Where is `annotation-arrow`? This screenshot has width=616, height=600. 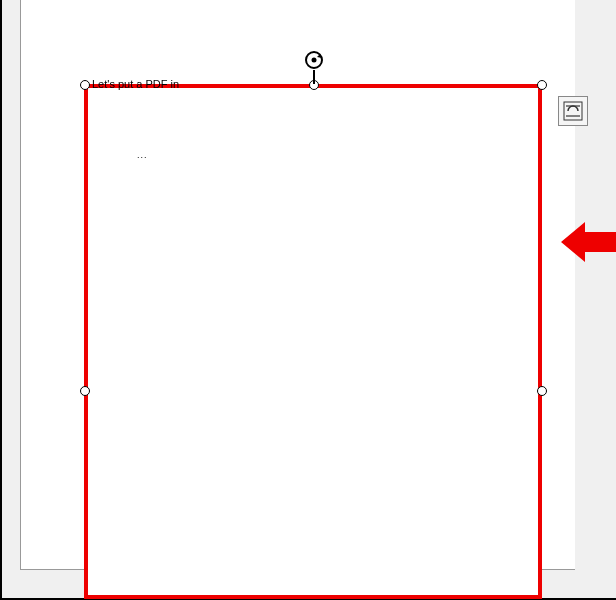
annotation-arrow is located at coordinates (588, 244).